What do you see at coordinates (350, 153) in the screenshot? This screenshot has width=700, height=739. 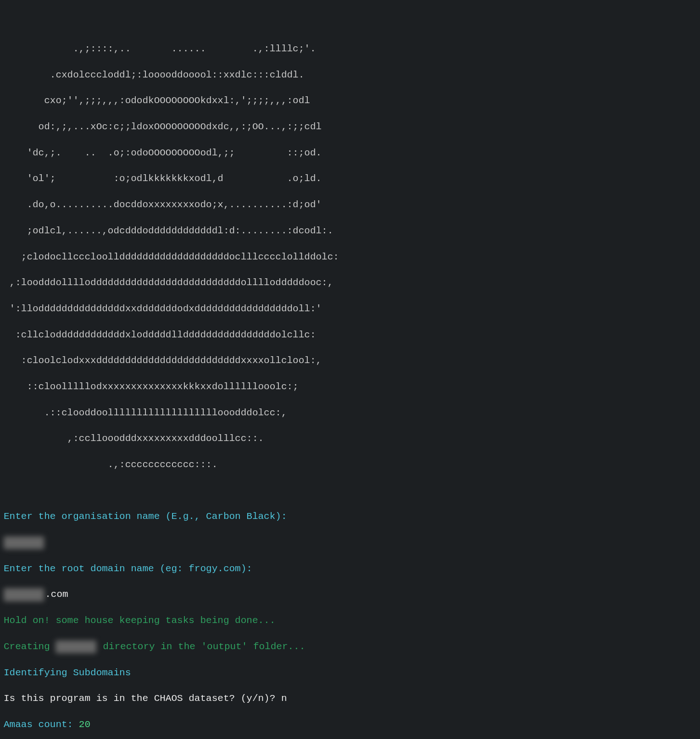 I see `ascii-art-line: 'dc,;. .. .o;:odoOOOOOOOOOodl,;; ::;od.` at bounding box center [350, 153].